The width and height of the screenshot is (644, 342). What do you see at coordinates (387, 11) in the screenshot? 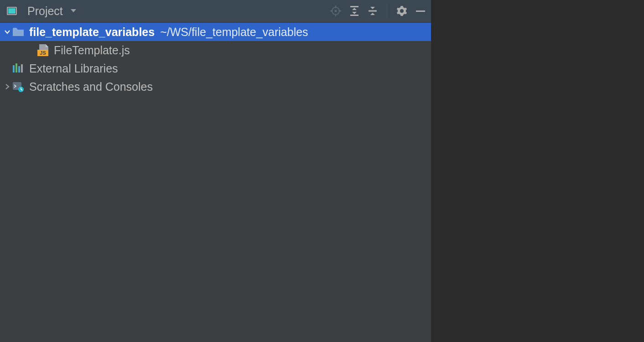
I see `toolbar-divider` at bounding box center [387, 11].